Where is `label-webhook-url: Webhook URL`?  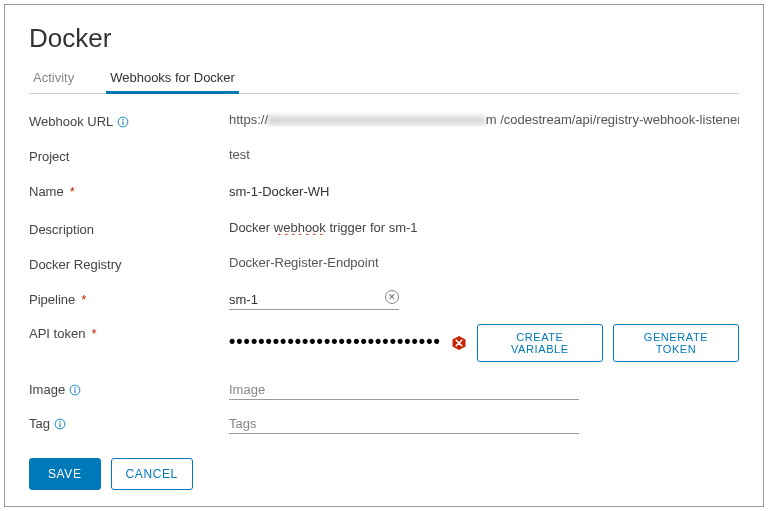
label-webhook-url: Webhook URL is located at coordinates (129, 120).